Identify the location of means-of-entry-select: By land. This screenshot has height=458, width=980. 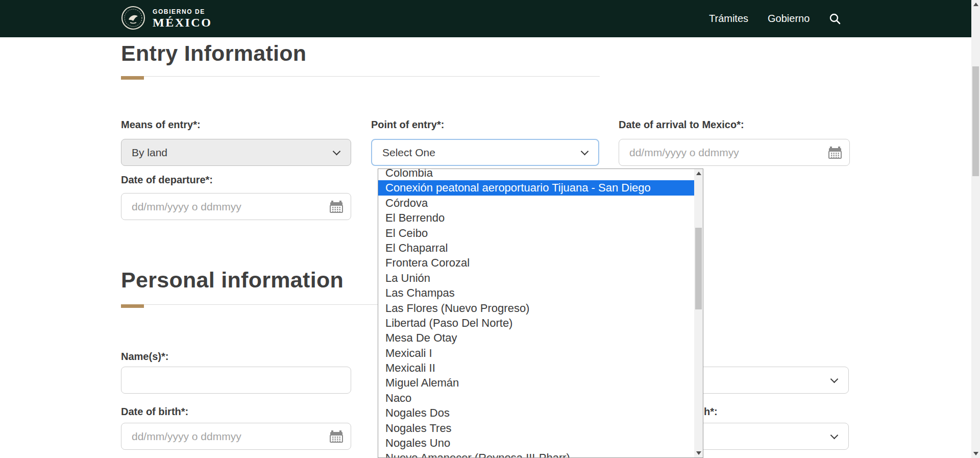
(236, 152).